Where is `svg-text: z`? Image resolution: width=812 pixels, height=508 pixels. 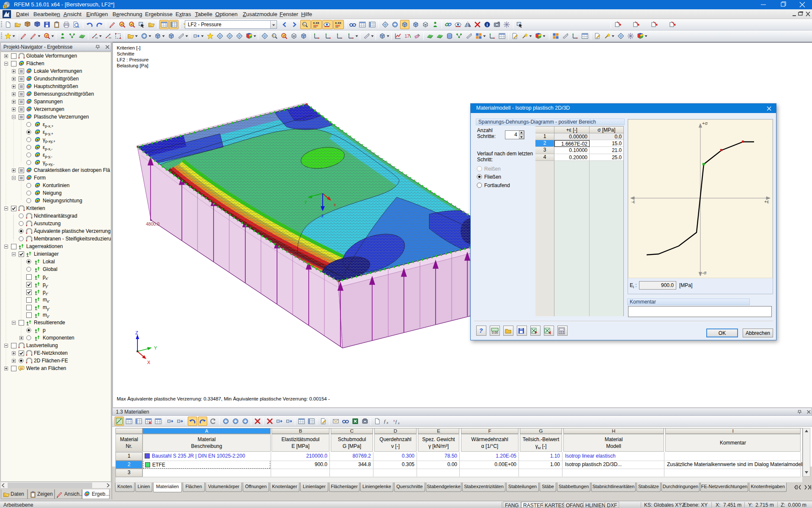
svg-text: z is located at coordinates (323, 215).